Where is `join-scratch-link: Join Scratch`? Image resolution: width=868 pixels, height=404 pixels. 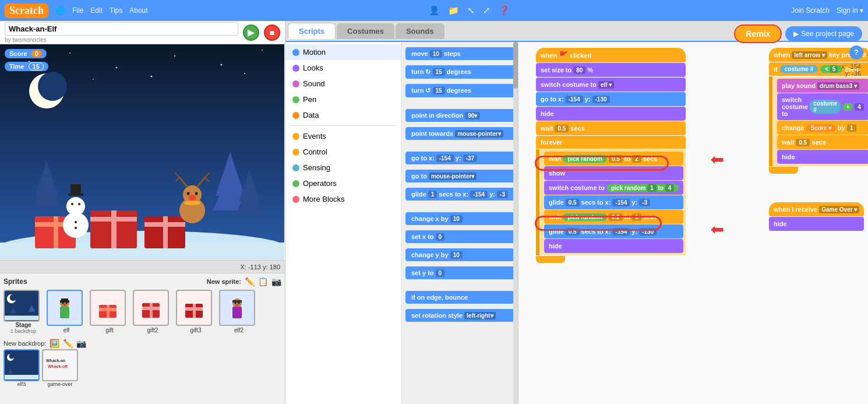 join-scratch-link: Join Scratch is located at coordinates (810, 10).